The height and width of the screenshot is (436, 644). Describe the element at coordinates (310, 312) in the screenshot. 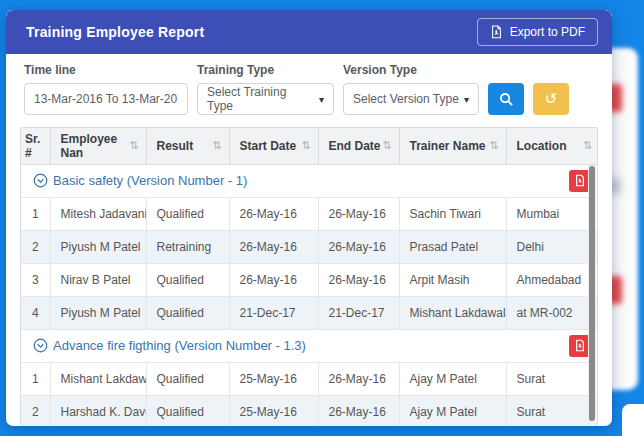

I see `table-row: 4Piyush M PatelQualified21-Dec-1721-Dec-…` at that location.